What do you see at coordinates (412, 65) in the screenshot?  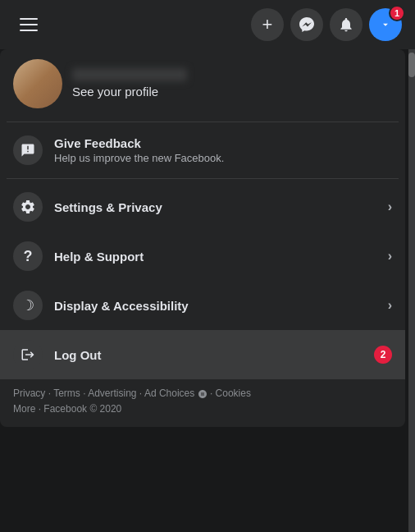 I see `scrollbar-thumb` at bounding box center [412, 65].